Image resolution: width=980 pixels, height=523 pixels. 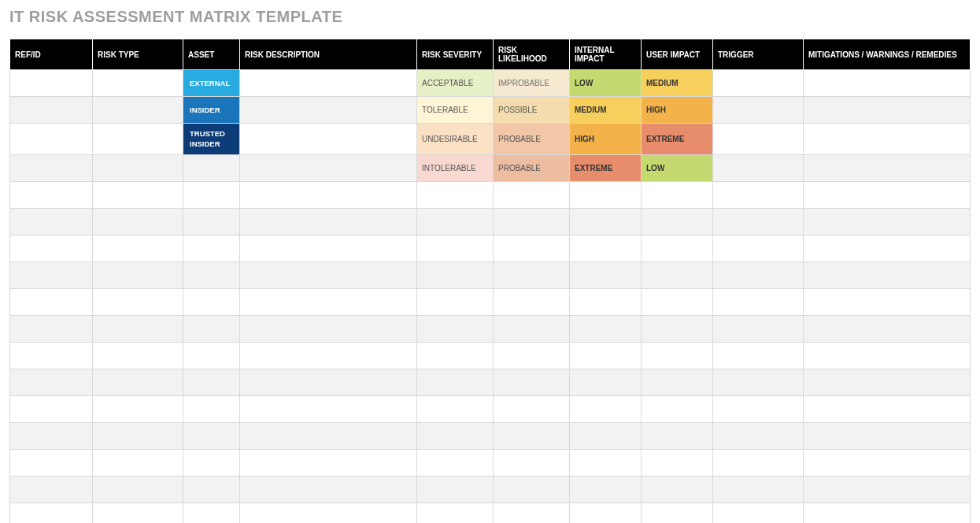 I want to click on cell-severity: ACCEPTABLE, so click(x=455, y=83).